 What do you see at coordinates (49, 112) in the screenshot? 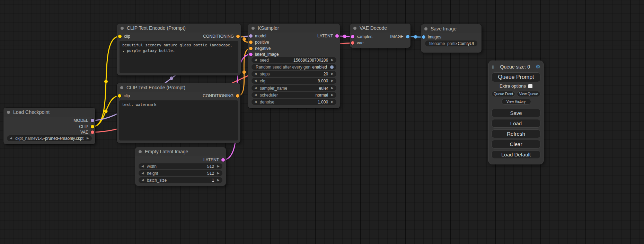
I see `node-title: Load Checkpoint` at bounding box center [49, 112].